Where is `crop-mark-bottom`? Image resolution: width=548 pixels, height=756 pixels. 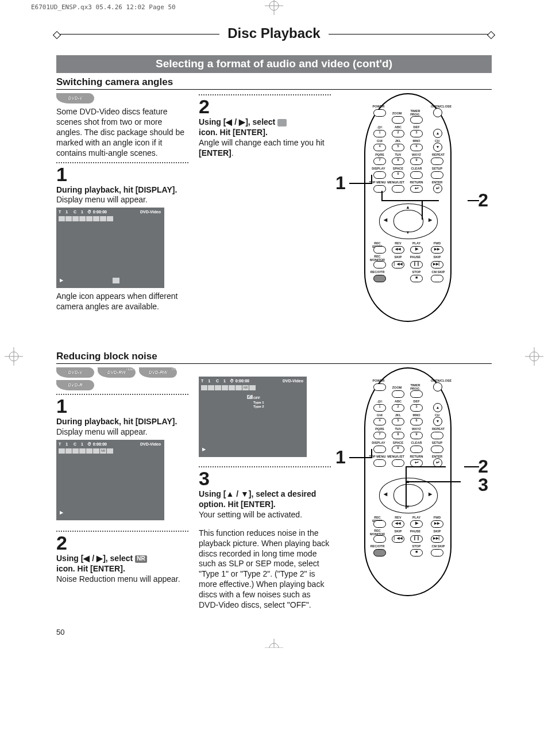
crop-mark-bottom is located at coordinates (274, 642).